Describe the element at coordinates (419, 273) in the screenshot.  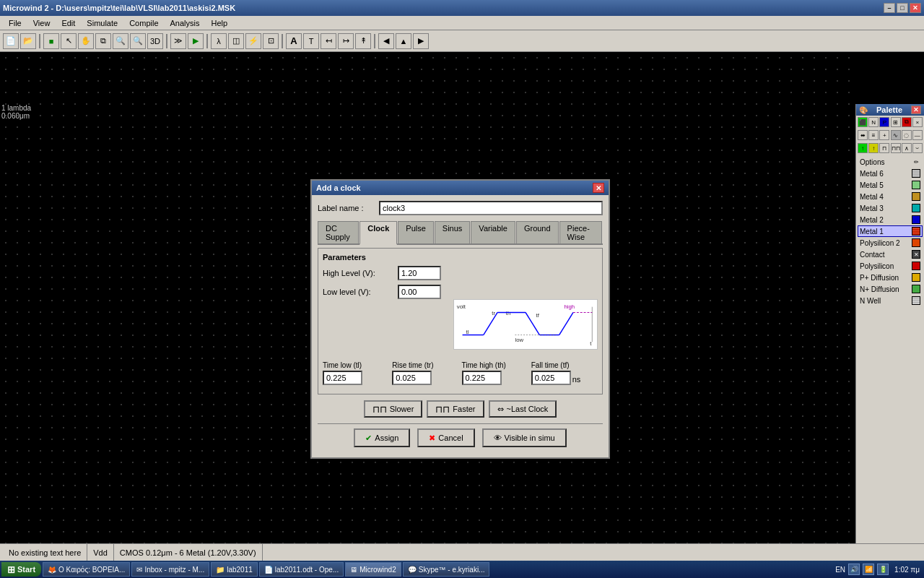
I see `high-level-input` at that location.